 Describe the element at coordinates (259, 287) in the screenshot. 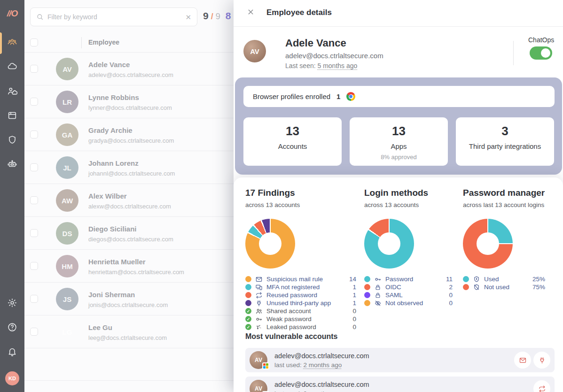

I see `mfa-icon` at that location.